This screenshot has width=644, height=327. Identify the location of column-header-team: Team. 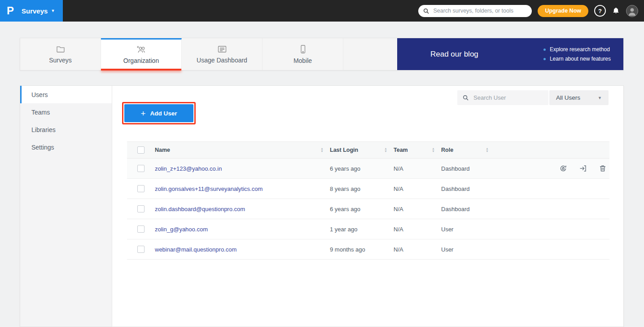
(417, 150).